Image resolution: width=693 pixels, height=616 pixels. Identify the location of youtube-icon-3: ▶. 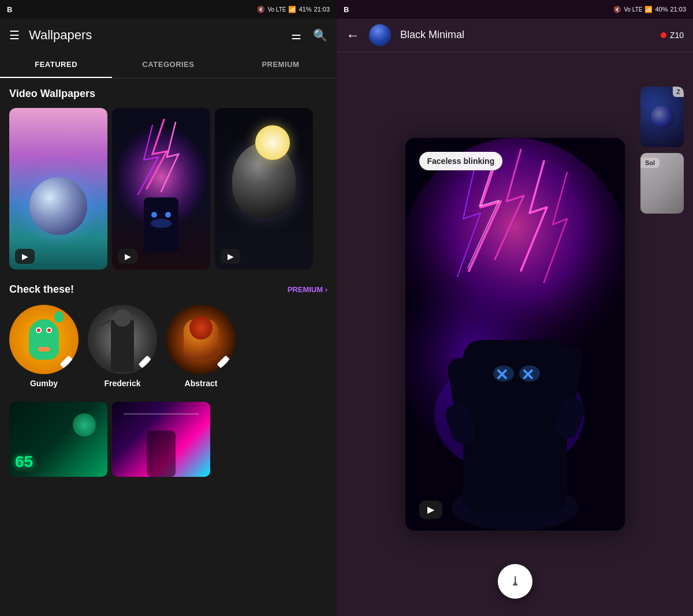
(231, 256).